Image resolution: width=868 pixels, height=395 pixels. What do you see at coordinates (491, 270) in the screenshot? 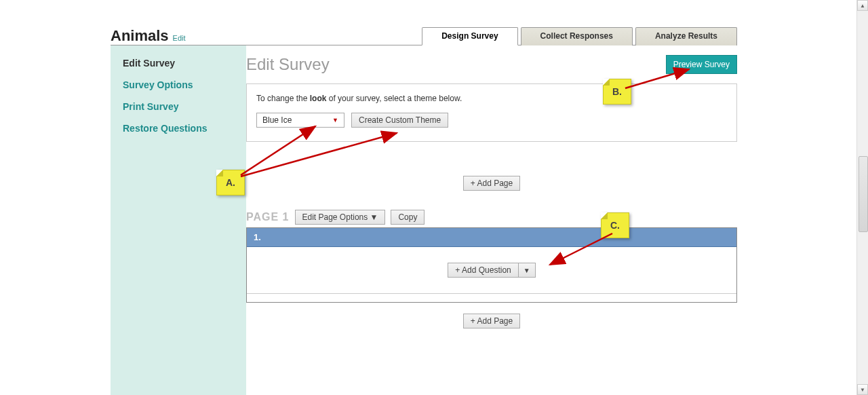
I see `add-question-split-button: + Add Question ▼` at bounding box center [491, 270].